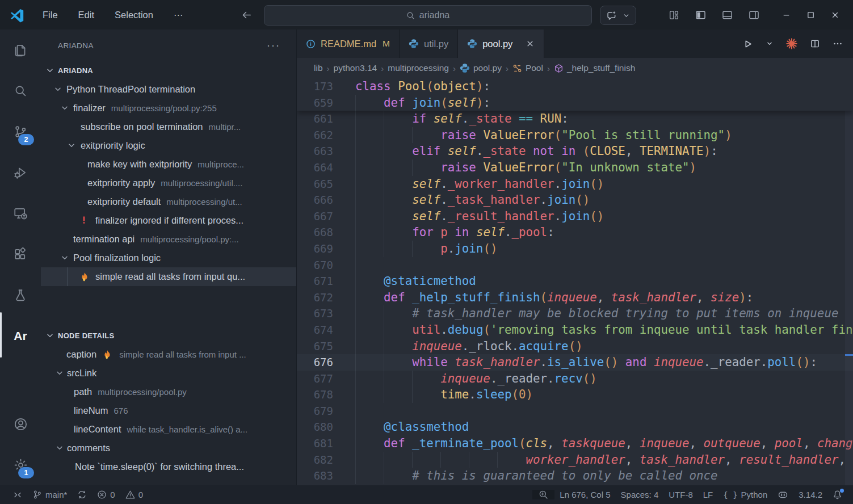 The width and height of the screenshot is (853, 504). Describe the element at coordinates (427, 15) in the screenshot. I see `titlebar: FileEditSelection··· ariadna` at that location.